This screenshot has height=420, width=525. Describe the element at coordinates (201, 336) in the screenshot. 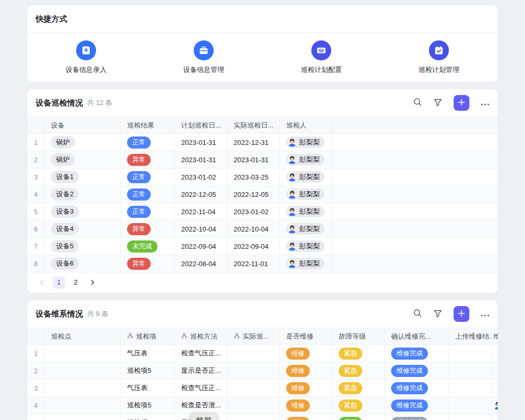

I see `column-header: 巡检方法` at that location.